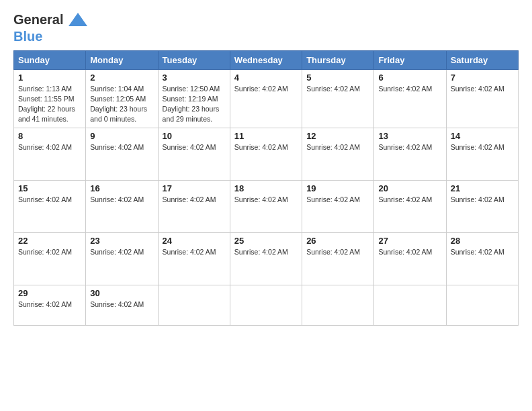 This screenshot has width=532, height=411. Describe the element at coordinates (410, 259) in the screenshot. I see `table-row: 27Sunrise: 4:02 AM` at that location.